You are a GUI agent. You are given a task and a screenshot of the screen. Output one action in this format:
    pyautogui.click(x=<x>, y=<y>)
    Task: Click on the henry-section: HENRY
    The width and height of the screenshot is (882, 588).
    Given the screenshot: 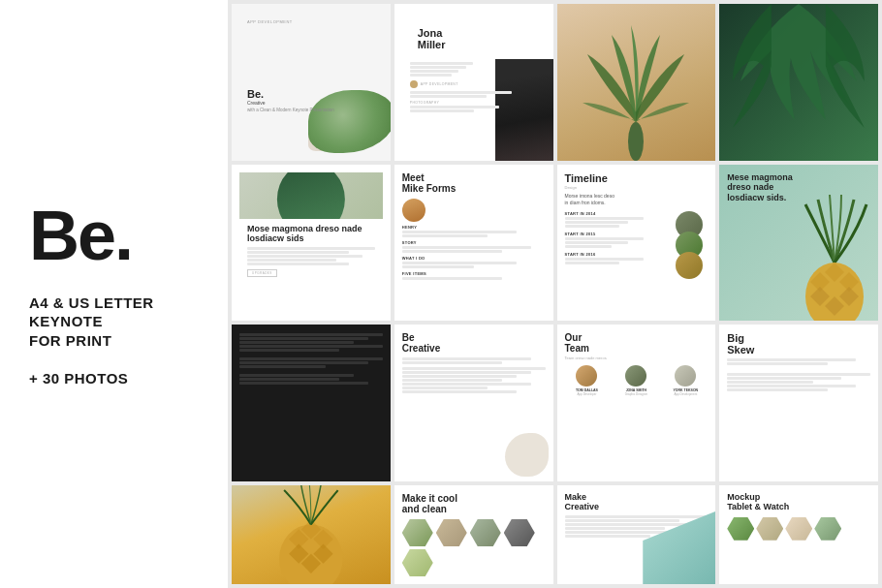 What is the action you would take?
    pyautogui.click(x=474, y=231)
    